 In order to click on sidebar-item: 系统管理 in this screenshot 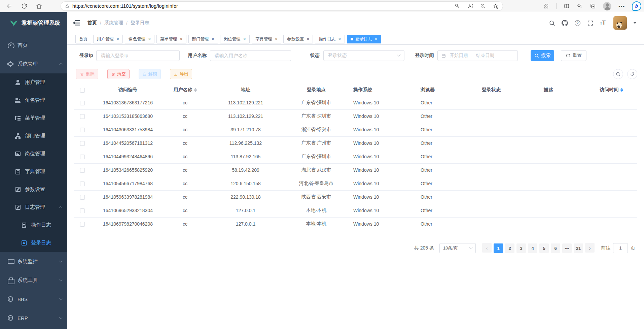, I will do `click(34, 64)`.